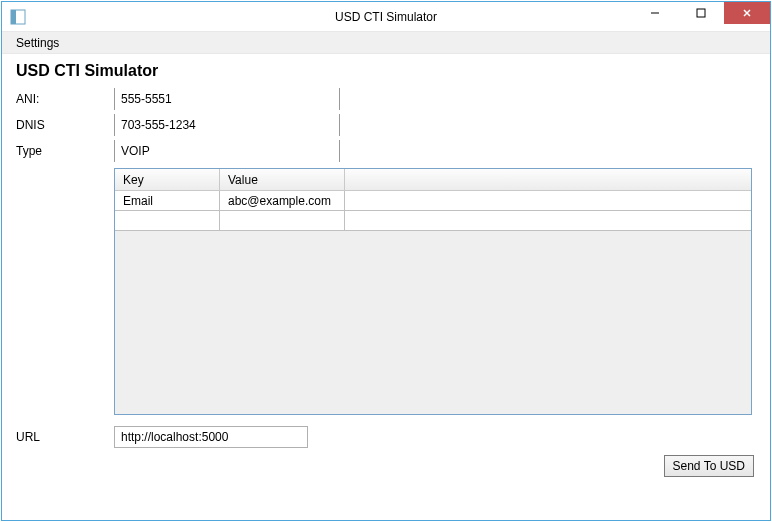 The height and width of the screenshot is (522, 772). What do you see at coordinates (38, 43) in the screenshot?
I see `menu-settings: Settings` at bounding box center [38, 43].